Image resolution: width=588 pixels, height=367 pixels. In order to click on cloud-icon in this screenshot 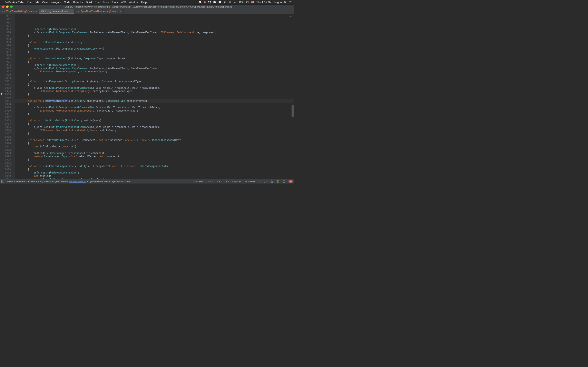, I will do `click(215, 2)`.